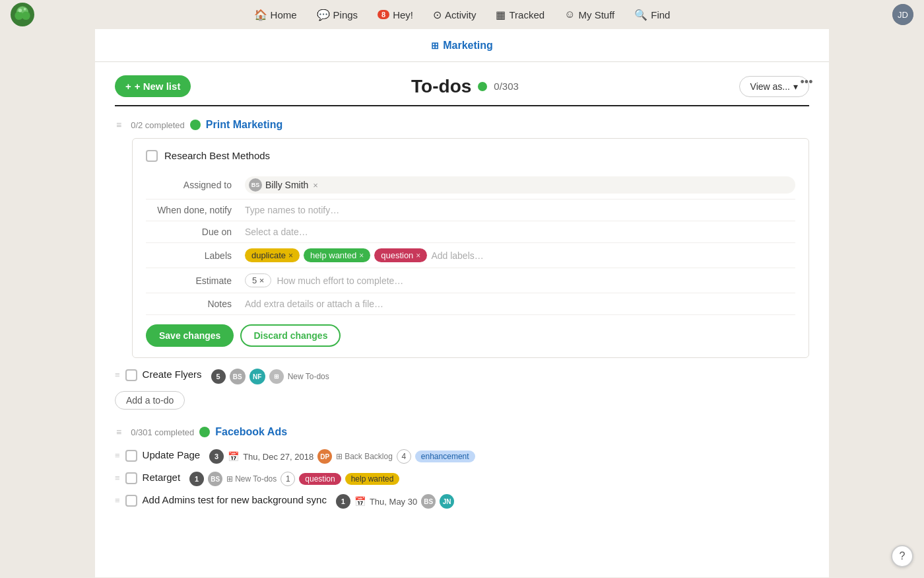 Image resolution: width=924 pixels, height=578 pixels. I want to click on update-page-due: Thu, Dec 27, 2018, so click(279, 457).